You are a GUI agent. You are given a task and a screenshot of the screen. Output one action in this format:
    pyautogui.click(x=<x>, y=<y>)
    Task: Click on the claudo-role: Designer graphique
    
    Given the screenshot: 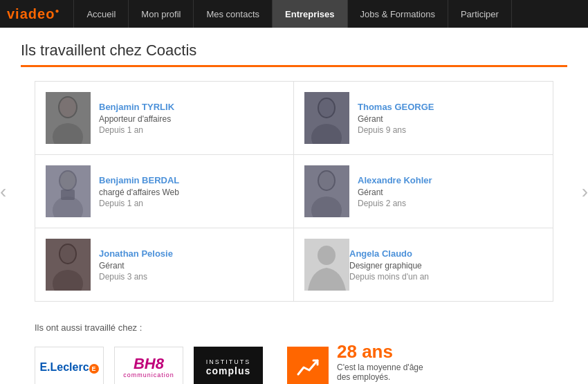 What is the action you would take?
    pyautogui.click(x=445, y=266)
    